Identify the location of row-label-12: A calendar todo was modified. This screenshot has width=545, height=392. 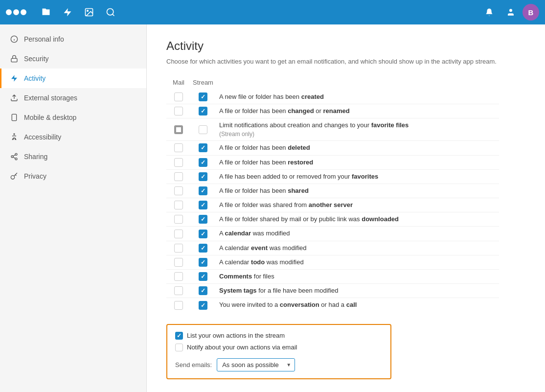
(357, 262).